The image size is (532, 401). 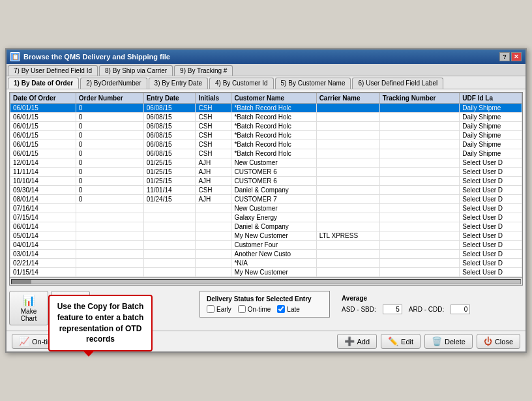 I want to click on cell-4-3: CSH, so click(x=214, y=145).